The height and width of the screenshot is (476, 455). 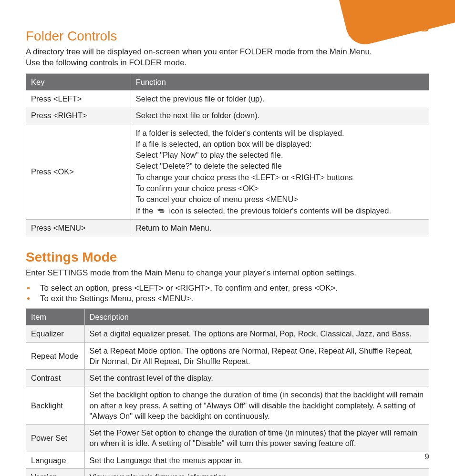 I want to click on table-row: Press <LEFT> Select the previous file or…, so click(x=228, y=99).